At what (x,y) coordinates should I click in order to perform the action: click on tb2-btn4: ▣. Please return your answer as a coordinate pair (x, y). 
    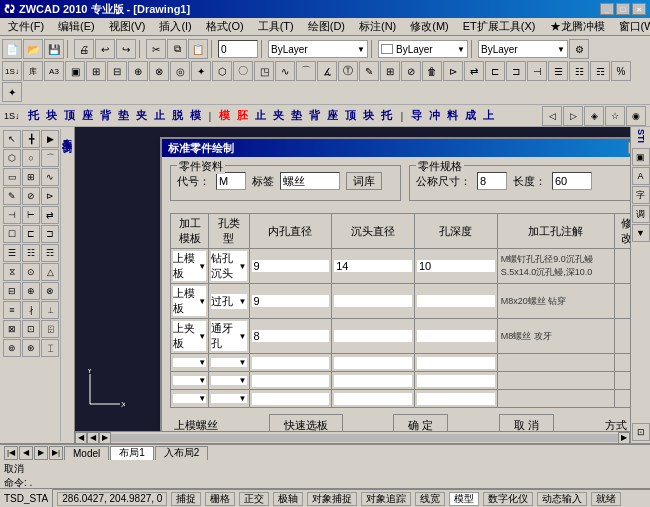
    Looking at the image, I should click on (75, 71).